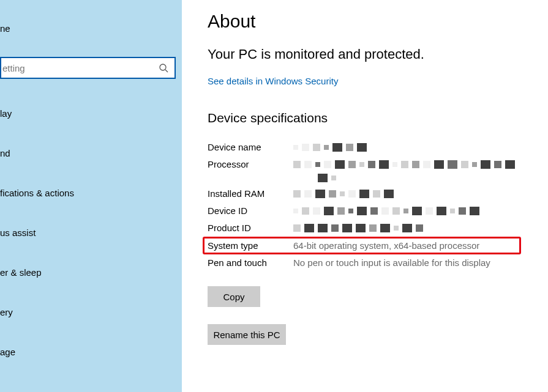  Describe the element at coordinates (234, 297) in the screenshot. I see `copy-button: Copy` at that location.